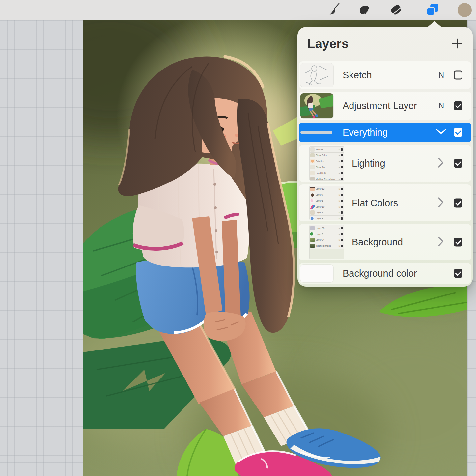  Describe the element at coordinates (327, 246) in the screenshot. I see `mini-layer-row: Inserted Image N` at that location.